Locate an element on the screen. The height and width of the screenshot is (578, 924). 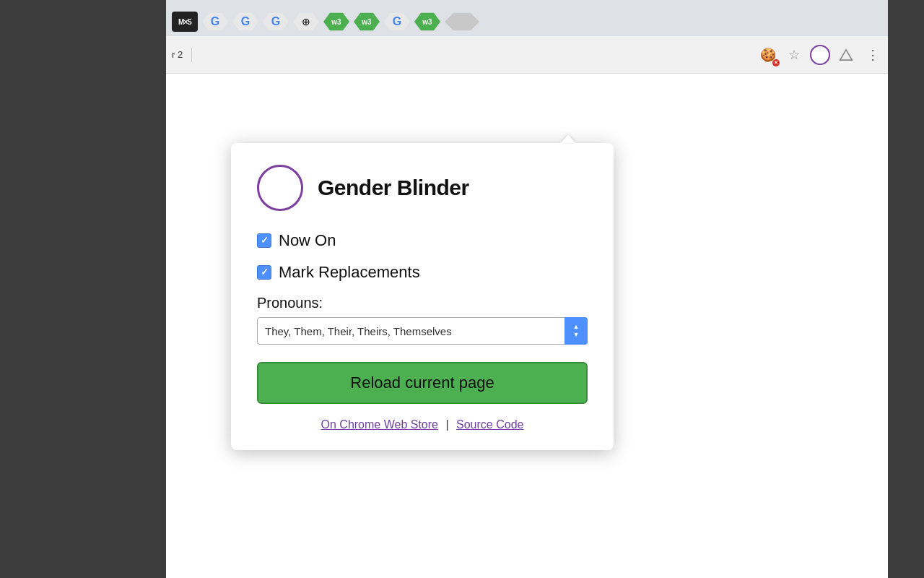
favicon-google-1: G is located at coordinates (215, 22).